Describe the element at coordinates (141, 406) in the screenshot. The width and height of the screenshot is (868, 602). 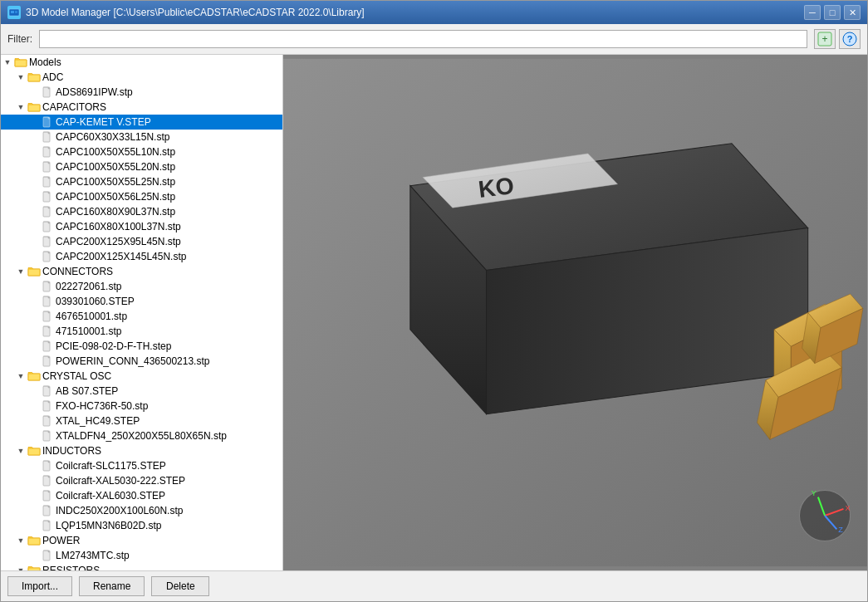
I see `tree-item-fxo_hc736r: FXO-HC736R-50.stp` at that location.